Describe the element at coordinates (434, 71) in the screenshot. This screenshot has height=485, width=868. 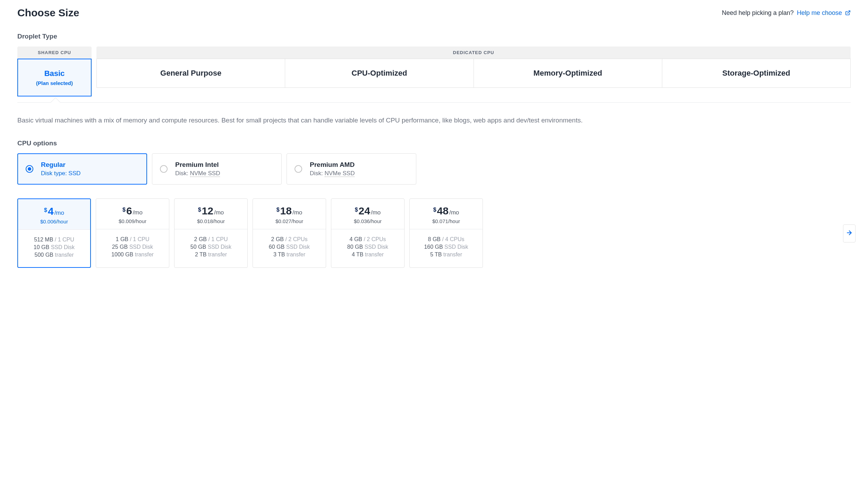
I see `droplet-type-tabs: SHARED CPU Basic (Plan selected) DEDICAT…` at that location.